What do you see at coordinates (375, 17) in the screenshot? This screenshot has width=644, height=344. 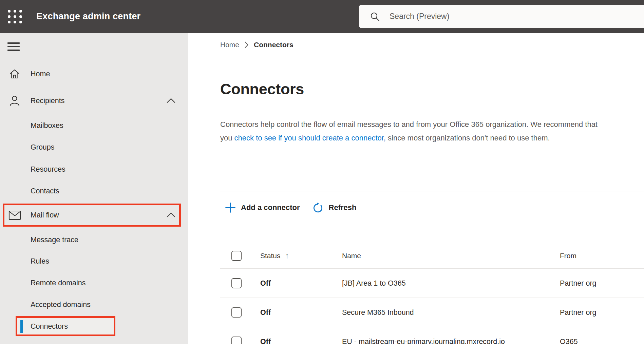 I see `search-icon` at bounding box center [375, 17].